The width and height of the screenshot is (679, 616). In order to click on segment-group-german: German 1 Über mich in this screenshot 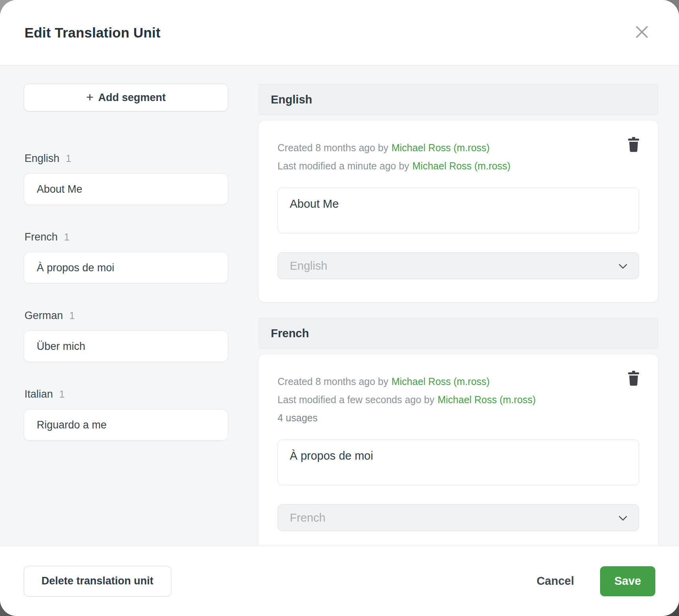, I will do `click(126, 336)`.